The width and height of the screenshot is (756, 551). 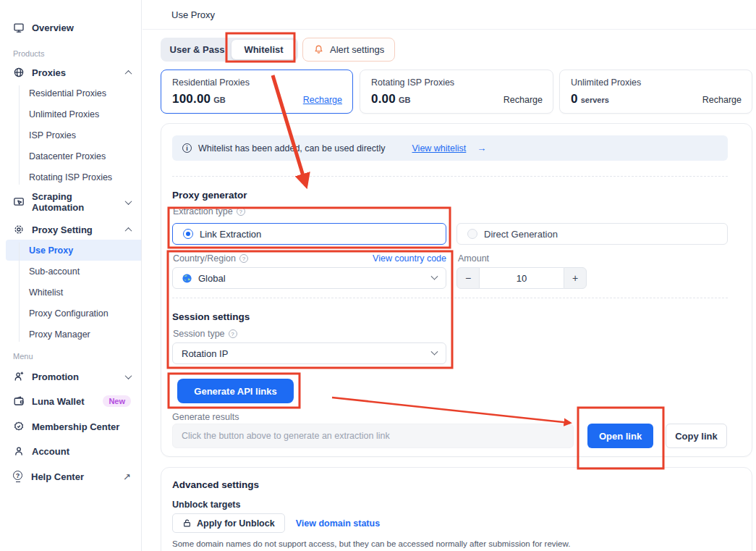 What do you see at coordinates (71, 202) in the screenshot?
I see `sidebar-item-scraping-automation: Scraping Automation` at bounding box center [71, 202].